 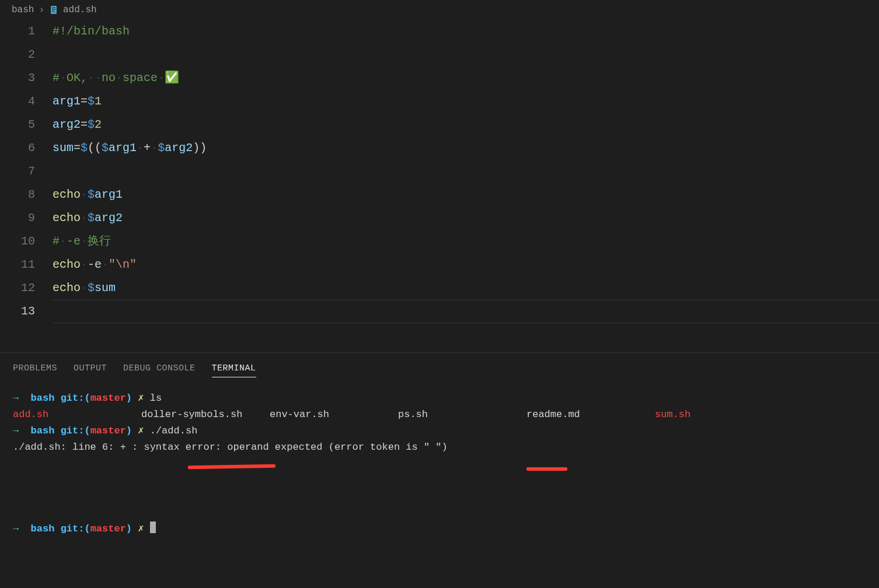 I want to click on code-content: echo·$arg2, so click(x=466, y=218).